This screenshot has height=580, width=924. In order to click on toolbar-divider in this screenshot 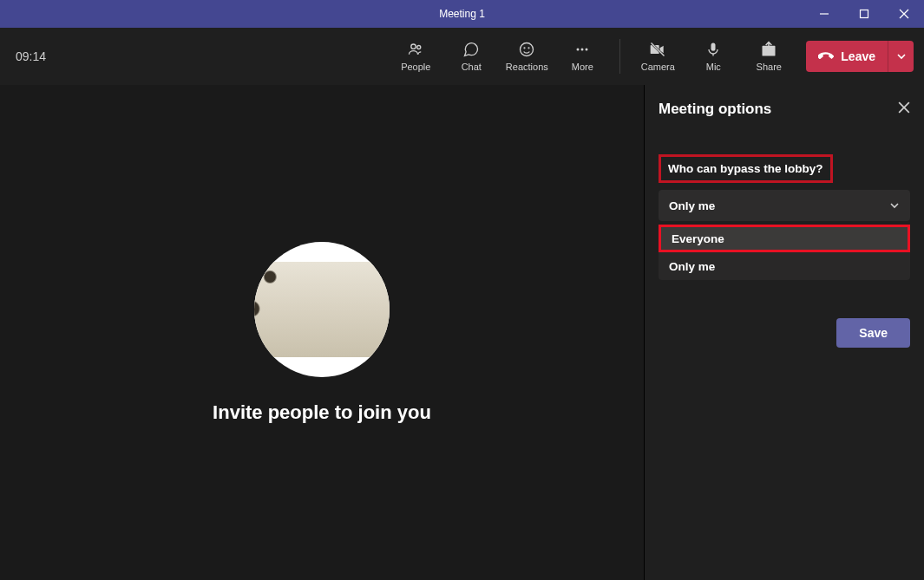, I will do `click(619, 56)`.